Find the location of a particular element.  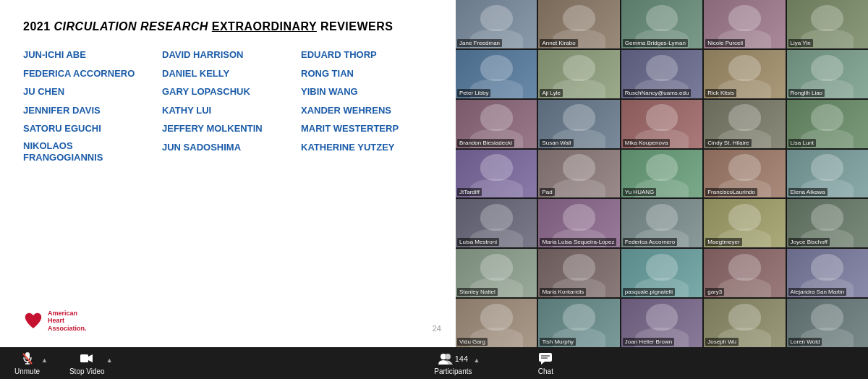

unmute-caret: ▲ is located at coordinates (45, 363).